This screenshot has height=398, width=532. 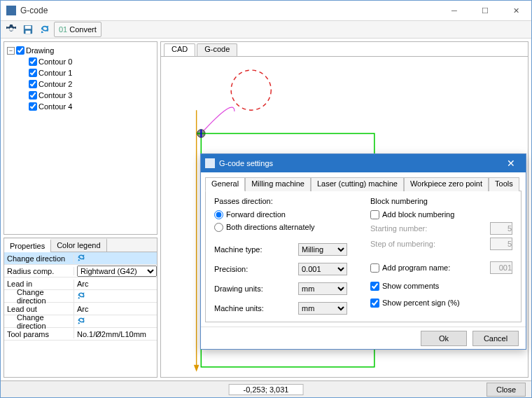 What do you see at coordinates (511, 163) in the screenshot?
I see `dialog-close-button: ✕` at bounding box center [511, 163].